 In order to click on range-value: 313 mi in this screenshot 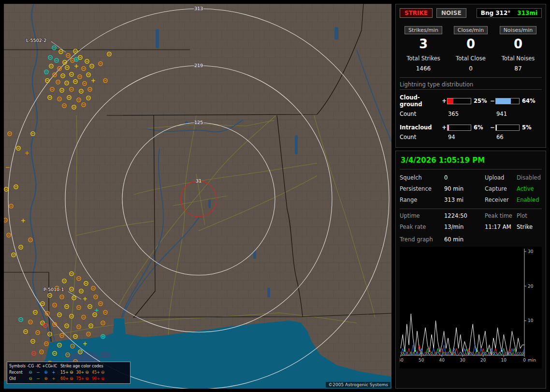, I will do `click(464, 200)`.